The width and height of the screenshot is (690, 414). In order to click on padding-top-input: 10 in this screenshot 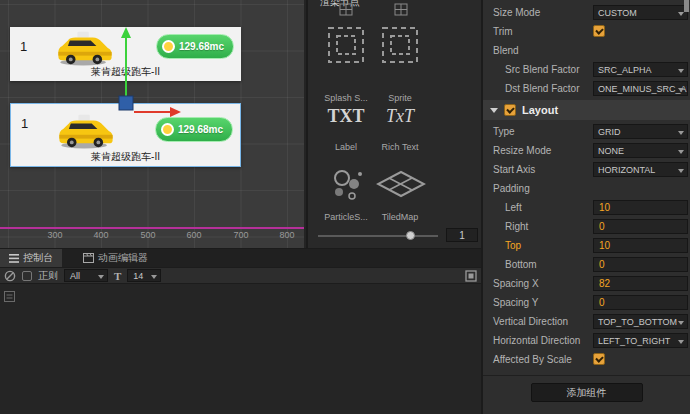, I will do `click(640, 246)`.